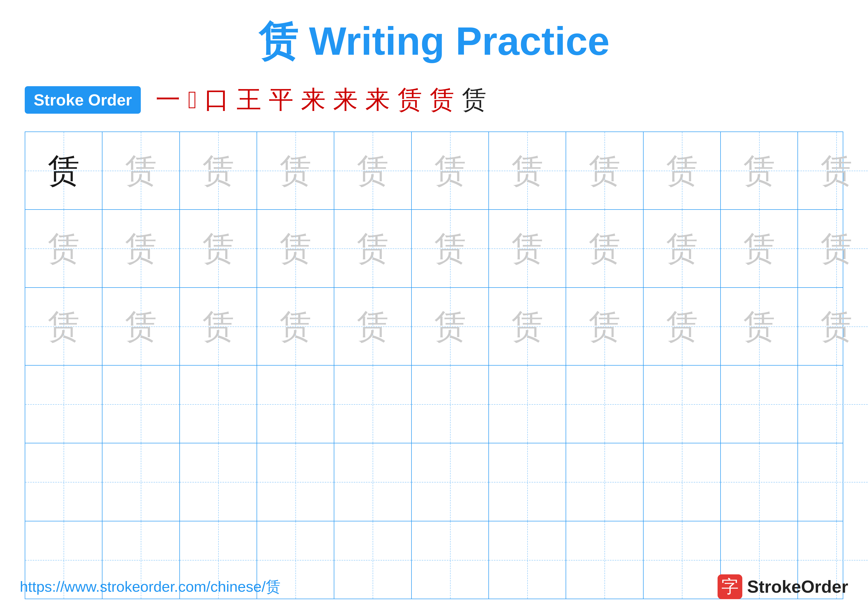  I want to click on grid-cell-3-6: 赁, so click(450, 326).